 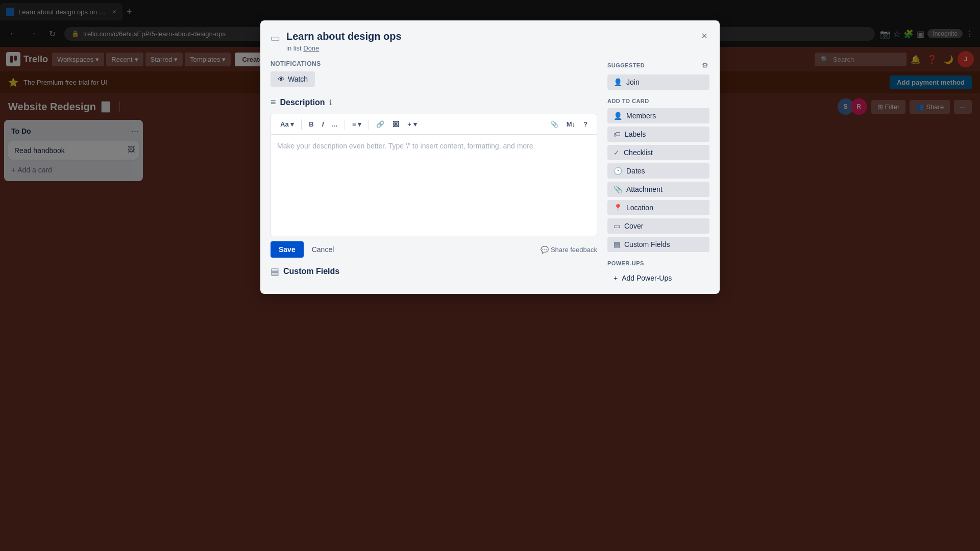 I want to click on cover-button: ▭ Cover, so click(x=658, y=226).